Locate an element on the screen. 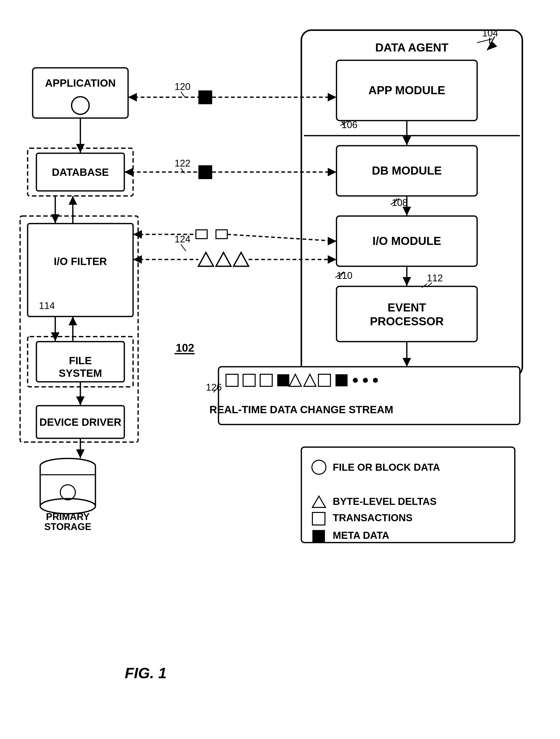  legend-byte-label: BYTE-LEVEL DELTAS is located at coordinates (385, 501).